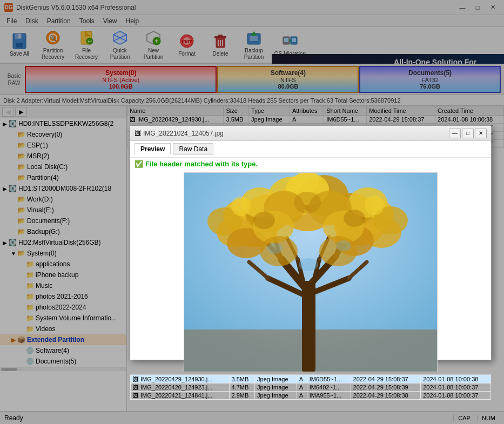 This screenshot has height=424, width=504. What do you see at coordinates (311, 149) in the screenshot?
I see `modal-tabs: Preview Raw Data` at bounding box center [311, 149].